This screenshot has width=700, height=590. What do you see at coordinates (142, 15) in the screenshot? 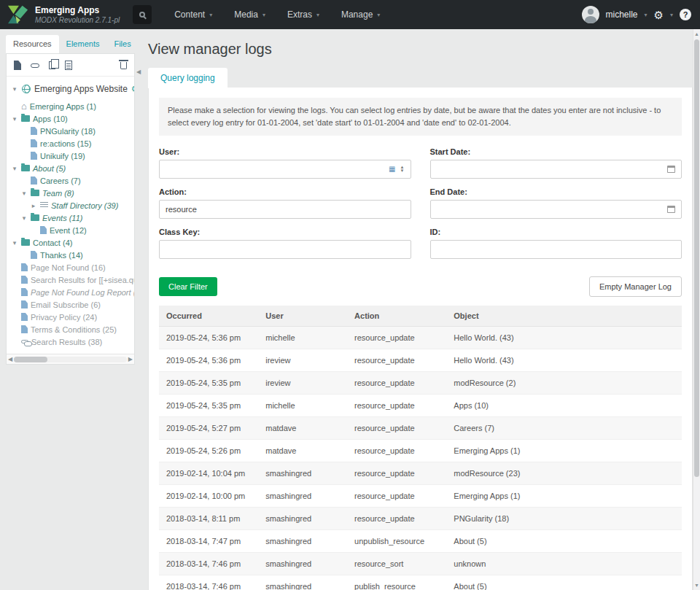
I see `search-button` at bounding box center [142, 15].